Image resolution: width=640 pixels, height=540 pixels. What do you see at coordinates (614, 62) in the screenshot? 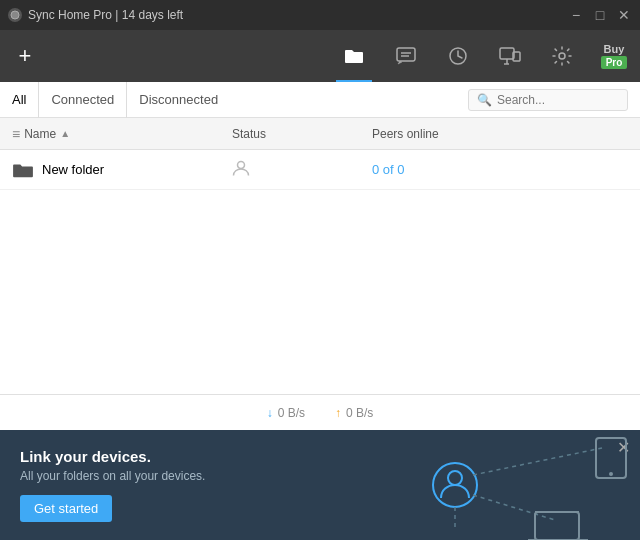
I see `pro-badge: Pro` at bounding box center [614, 62].